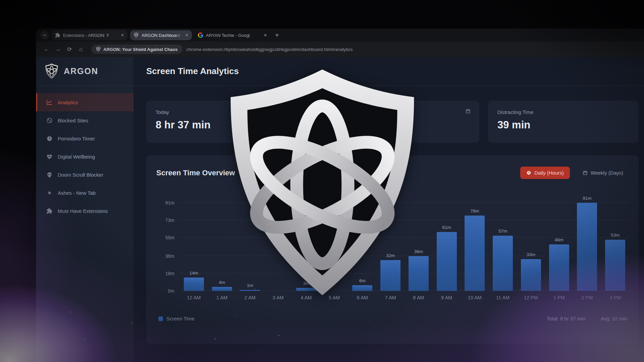 The image size is (644, 362). Describe the element at coordinates (475, 298) in the screenshot. I see `x-axis-label: 10 AM` at that location.